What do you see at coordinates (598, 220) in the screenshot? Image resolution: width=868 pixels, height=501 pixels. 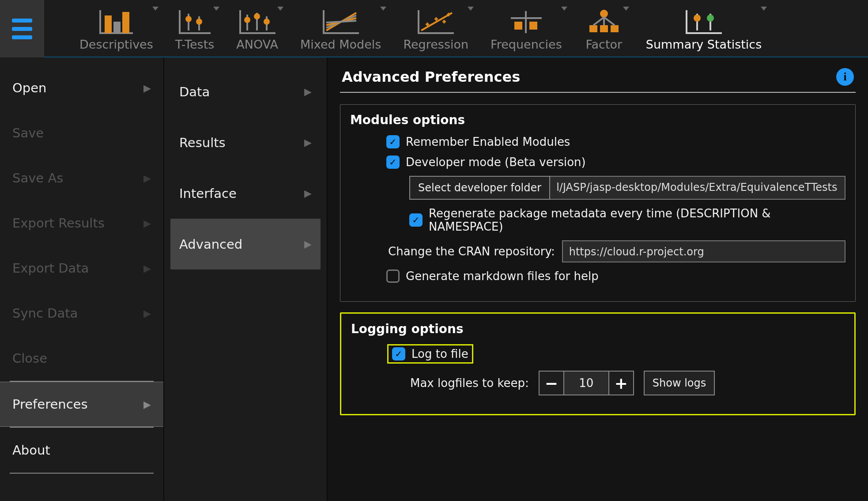 I see `regenerate-row: ✓ Regenerate package metadata every time…` at bounding box center [598, 220].